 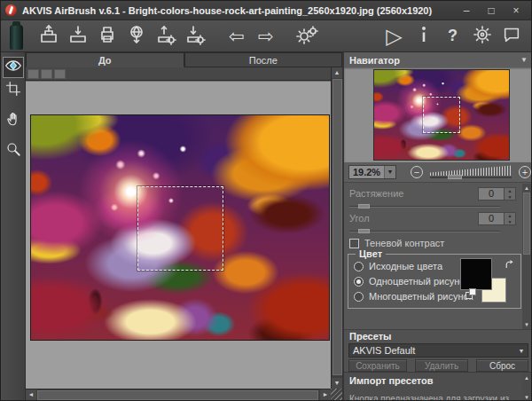 I want to click on stretch-label: Растяжение, so click(x=376, y=193).